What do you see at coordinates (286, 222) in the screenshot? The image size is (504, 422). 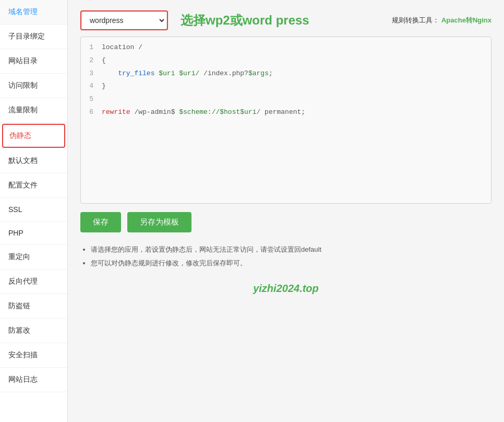 I see `button-row: 保存 另存为模板` at bounding box center [286, 222].